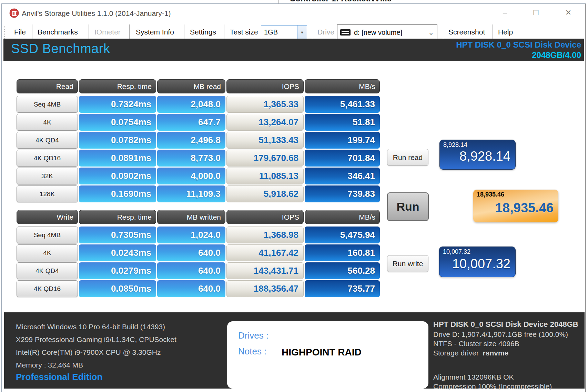 This screenshot has height=392, width=588. Describe the element at coordinates (191, 235) in the screenshot. I see `mb-written-value: 1,024.0` at that location.